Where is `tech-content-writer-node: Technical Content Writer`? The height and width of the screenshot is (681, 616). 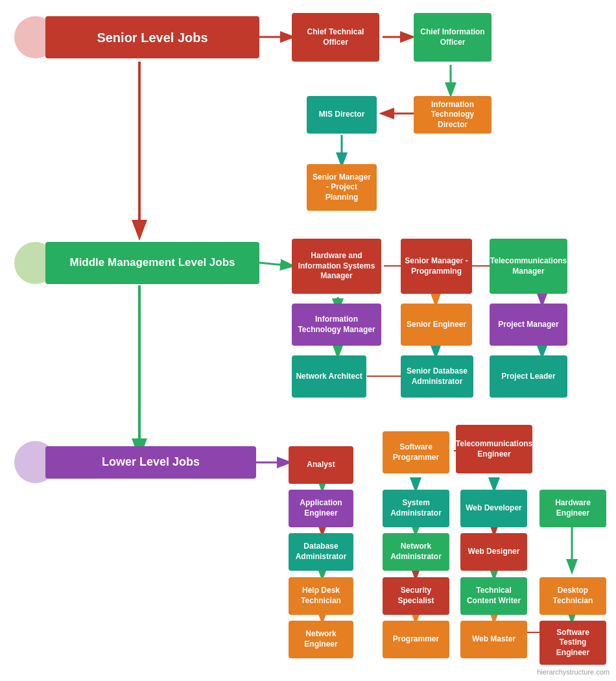 tech-content-writer-node: Technical Content Writer is located at coordinates (494, 596).